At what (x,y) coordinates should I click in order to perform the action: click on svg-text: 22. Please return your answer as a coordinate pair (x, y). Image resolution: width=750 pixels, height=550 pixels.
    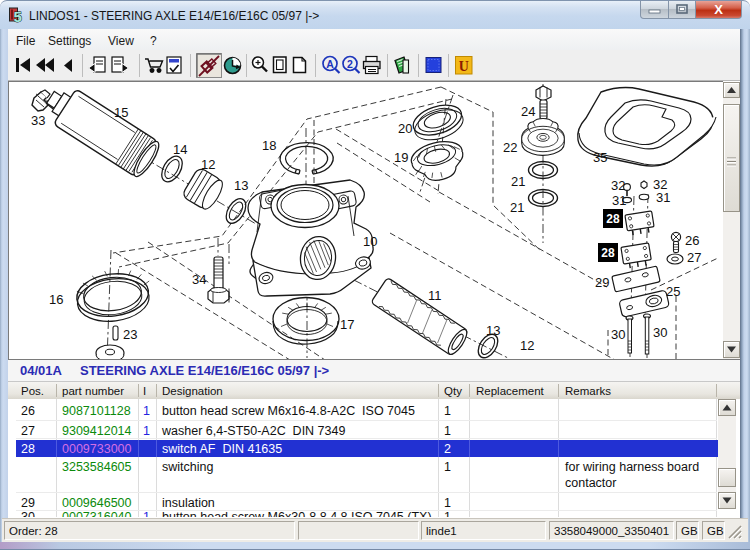
    Looking at the image, I should click on (510, 148).